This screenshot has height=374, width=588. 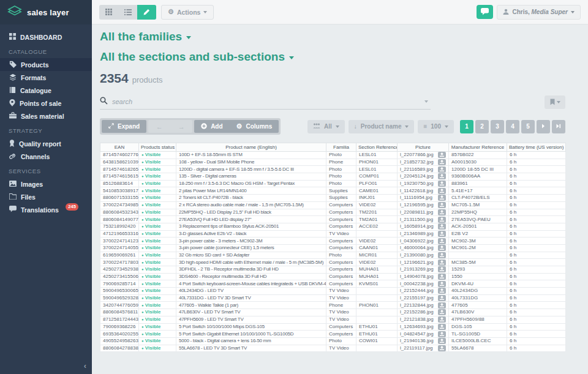 I want to click on undo-arrow-button: ←, so click(x=159, y=126).